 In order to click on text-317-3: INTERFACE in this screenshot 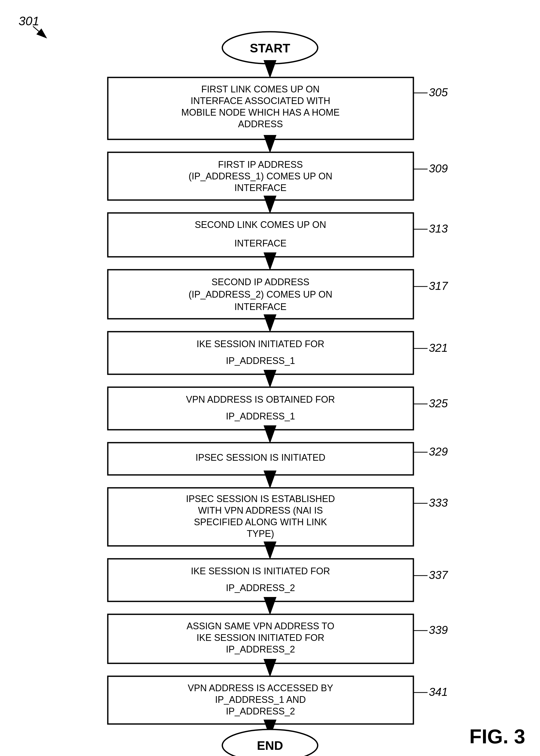, I will do `click(261, 307)`.